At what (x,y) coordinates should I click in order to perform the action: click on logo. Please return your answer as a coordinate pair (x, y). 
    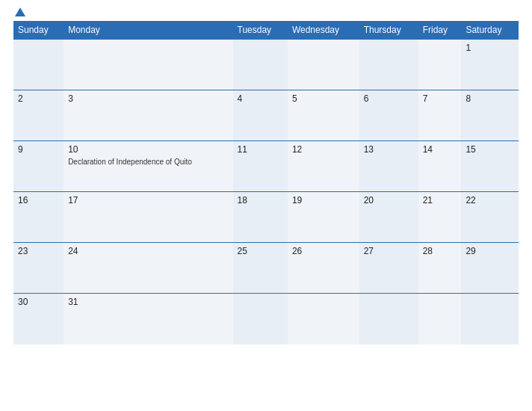
    Looking at the image, I should click on (20, 12).